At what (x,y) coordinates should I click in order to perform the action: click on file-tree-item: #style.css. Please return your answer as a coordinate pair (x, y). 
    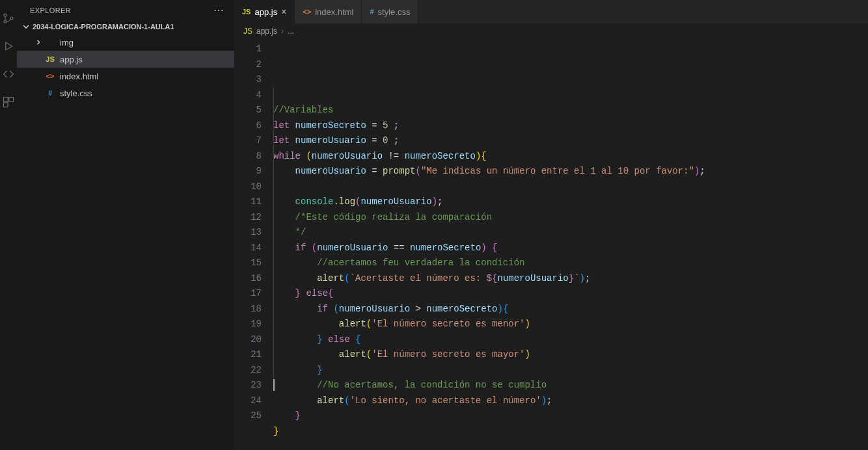
    Looking at the image, I should click on (126, 93).